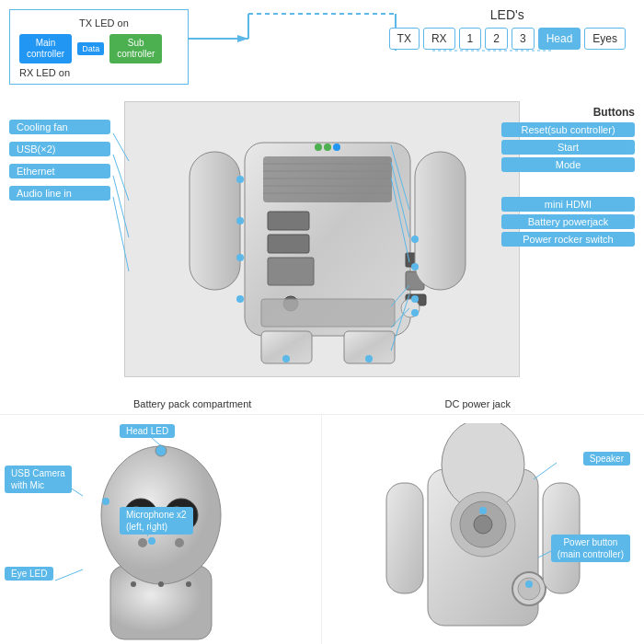 This screenshot has width=644, height=644. What do you see at coordinates (147, 431) in the screenshot?
I see `label-head-led: Head LED` at bounding box center [147, 431].